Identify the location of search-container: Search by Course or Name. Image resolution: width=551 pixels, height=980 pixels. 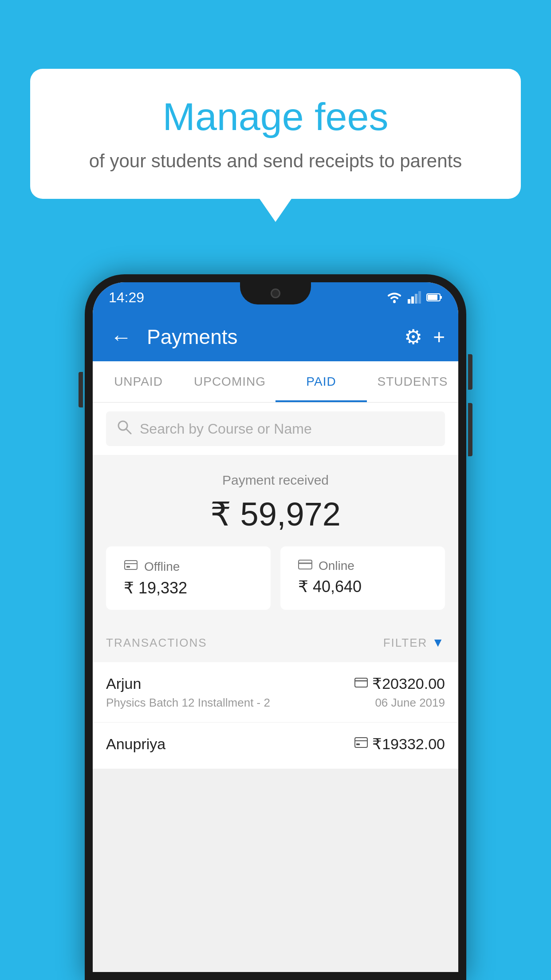
(276, 429).